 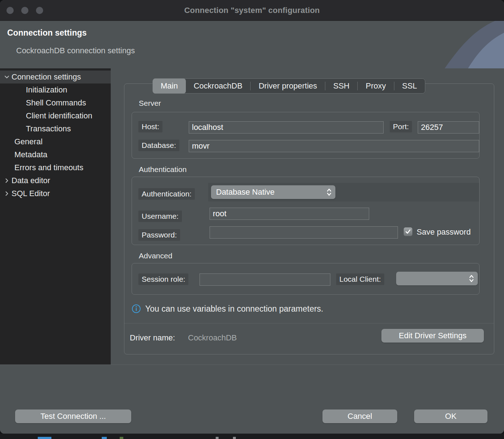 What do you see at coordinates (55, 129) in the screenshot?
I see `sidebar-item-transactions: Transactions` at bounding box center [55, 129].